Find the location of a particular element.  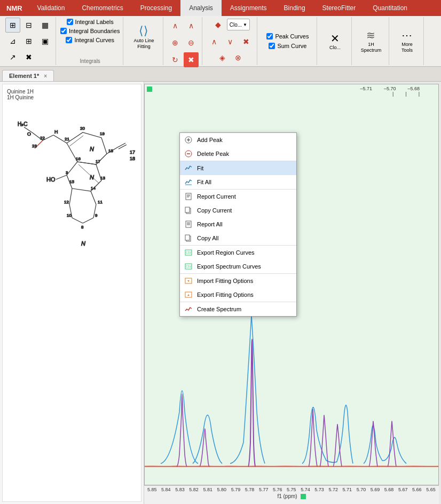

toolbar-btn-3: ▦ is located at coordinates (45, 25).